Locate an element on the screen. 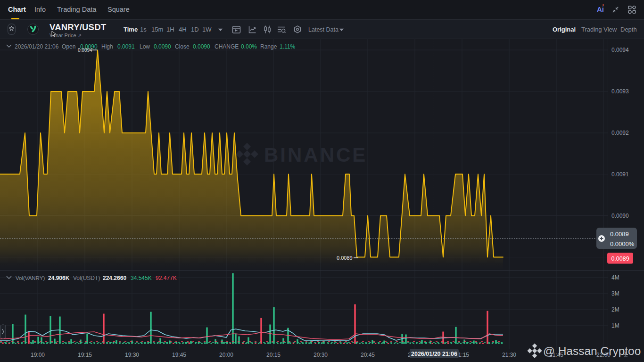  svg-text: 19:45 is located at coordinates (179, 355).